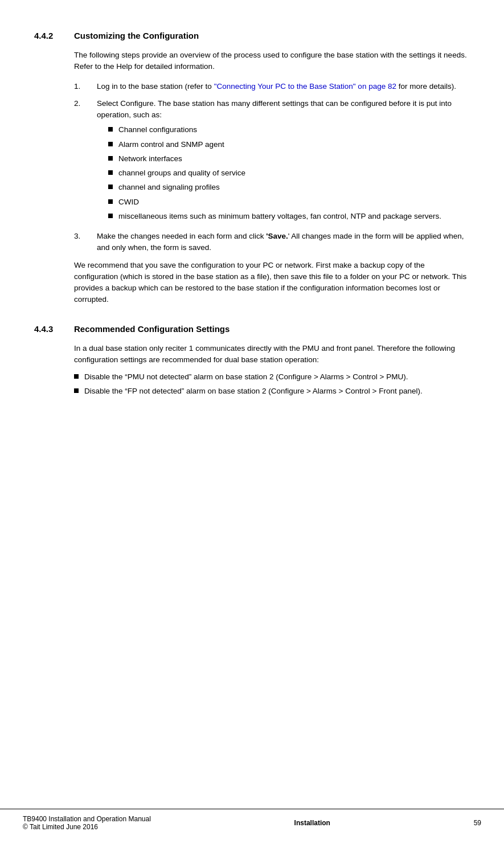  I want to click on section-intro-4-4-3: In a dual base station only reciter 1 co…, so click(272, 354).